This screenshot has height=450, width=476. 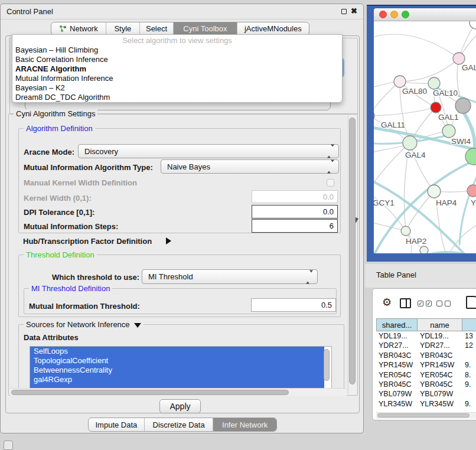 I want to click on table-row: YDL19...YDL19...13, so click(x=426, y=336).